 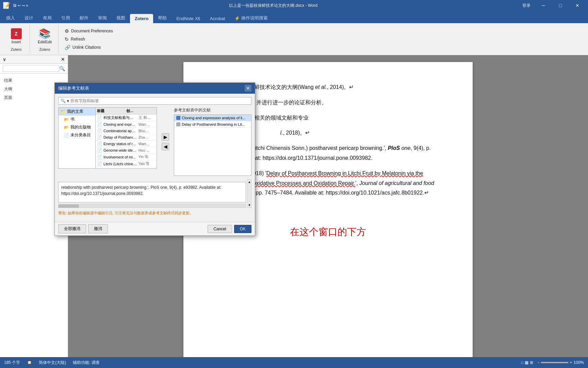 I want to click on ok-button: OK, so click(x=243, y=229).